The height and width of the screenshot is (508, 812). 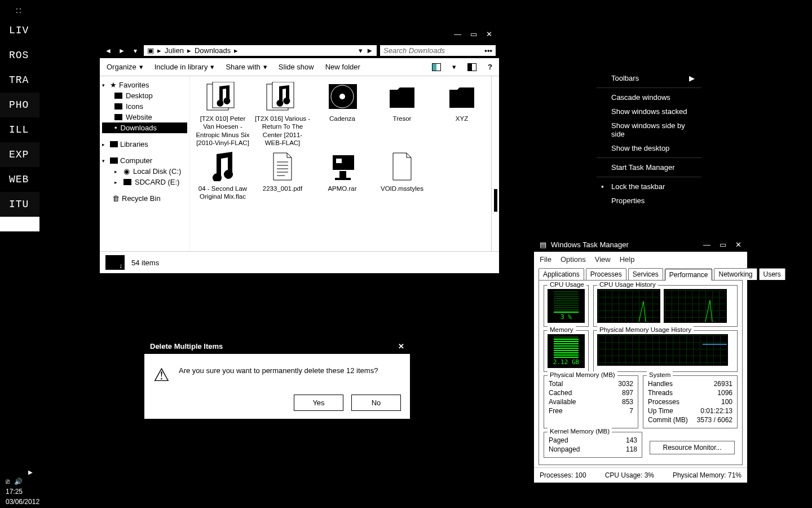 What do you see at coordinates (144, 128) in the screenshot?
I see `nav-downloads: •Downloads` at bounding box center [144, 128].